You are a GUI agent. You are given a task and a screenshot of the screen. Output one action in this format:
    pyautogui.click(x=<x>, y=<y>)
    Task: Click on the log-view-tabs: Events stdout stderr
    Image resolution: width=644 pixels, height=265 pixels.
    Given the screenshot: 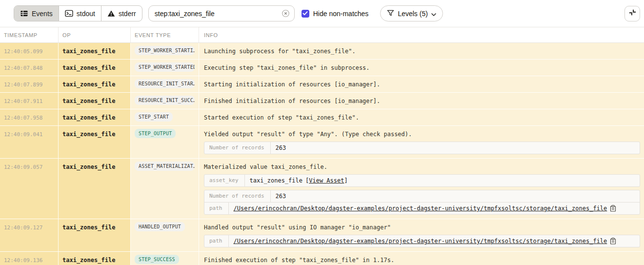 What is the action you would take?
    pyautogui.click(x=78, y=14)
    